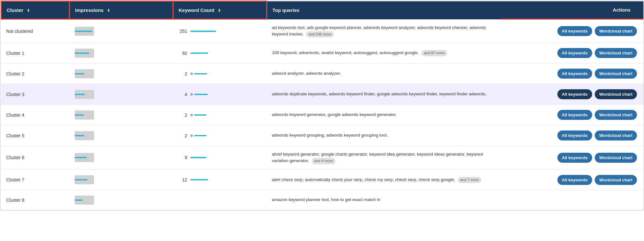 This screenshot has height=241, width=644. What do you see at coordinates (286, 10) in the screenshot?
I see `top-queries-header-label: Top queries` at bounding box center [286, 10].